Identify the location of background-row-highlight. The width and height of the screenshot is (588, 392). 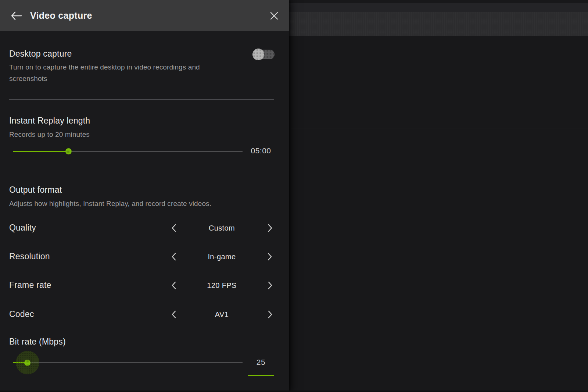
(439, 24).